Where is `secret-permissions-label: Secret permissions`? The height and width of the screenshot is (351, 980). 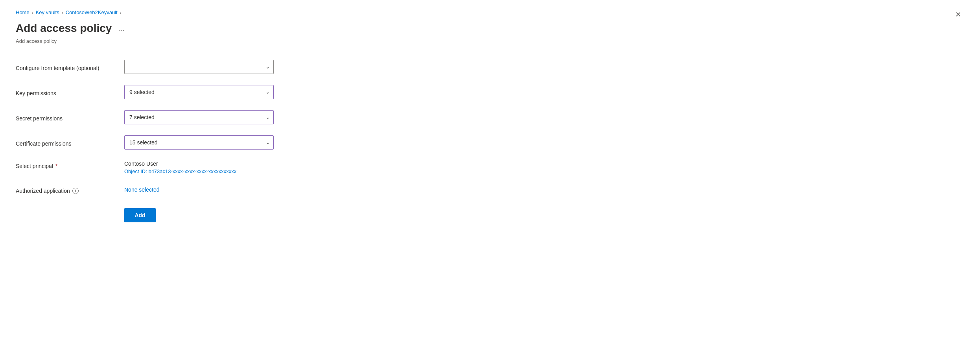
secret-permissions-label: Secret permissions is located at coordinates (67, 117).